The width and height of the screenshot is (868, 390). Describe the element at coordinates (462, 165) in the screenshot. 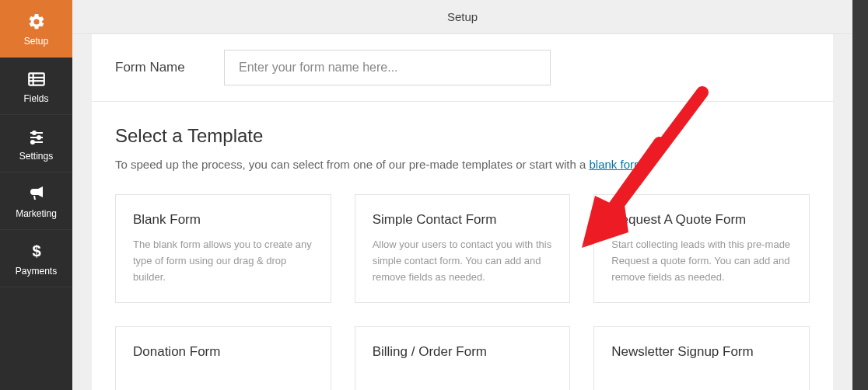

I see `template-subtext: To speed up the process, you can select …` at that location.